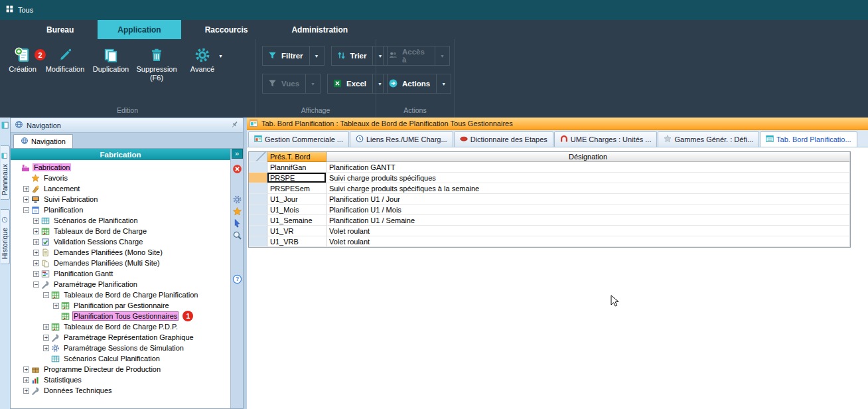 Image resolution: width=868 pixels, height=409 pixels. What do you see at coordinates (297, 210) in the screenshot?
I see `cell-pres-t-bord: U1_Mois` at bounding box center [297, 210].